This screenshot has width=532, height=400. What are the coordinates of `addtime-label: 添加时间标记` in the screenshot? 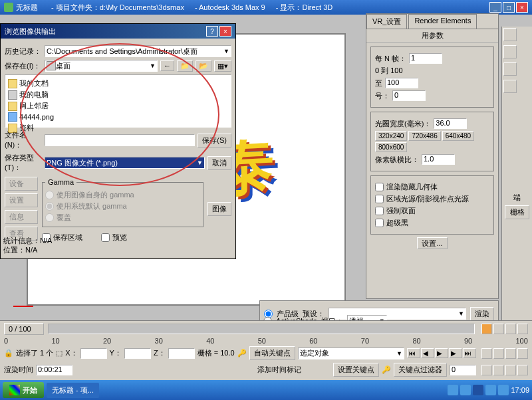 It's located at (279, 369).